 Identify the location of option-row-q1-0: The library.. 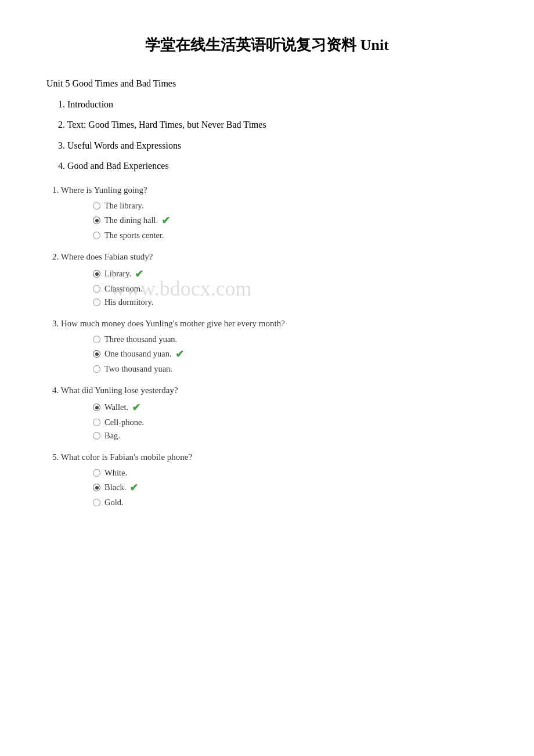
(290, 206).